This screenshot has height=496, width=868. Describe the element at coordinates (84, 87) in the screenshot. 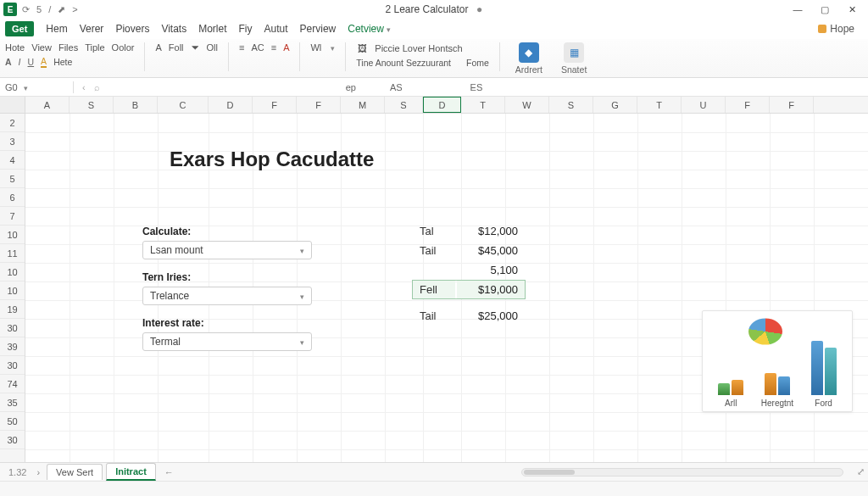

I see `fx-cancel-icon: ‹` at that location.